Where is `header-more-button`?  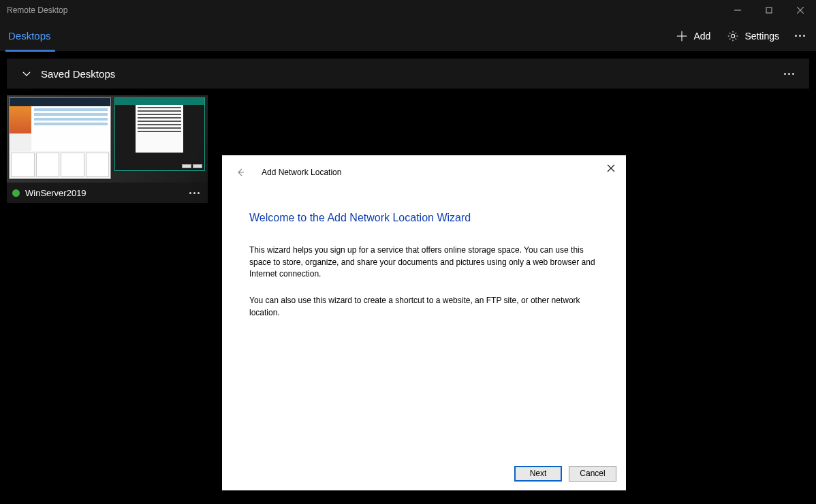
header-more-button is located at coordinates (800, 35).